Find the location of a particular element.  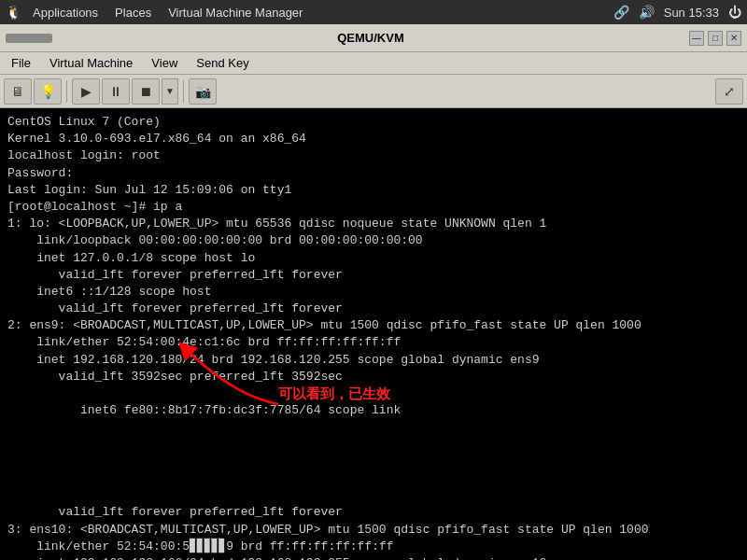

pause-button: ⏸ is located at coordinates (116, 91).